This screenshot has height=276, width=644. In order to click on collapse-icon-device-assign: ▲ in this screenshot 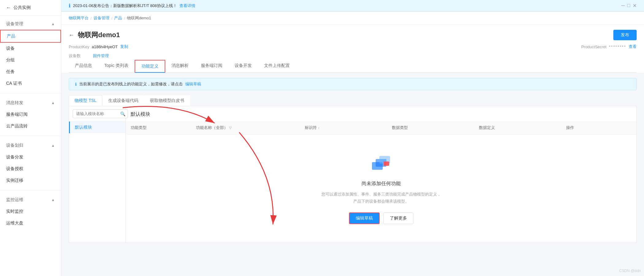, I will do `click(53, 146)`.